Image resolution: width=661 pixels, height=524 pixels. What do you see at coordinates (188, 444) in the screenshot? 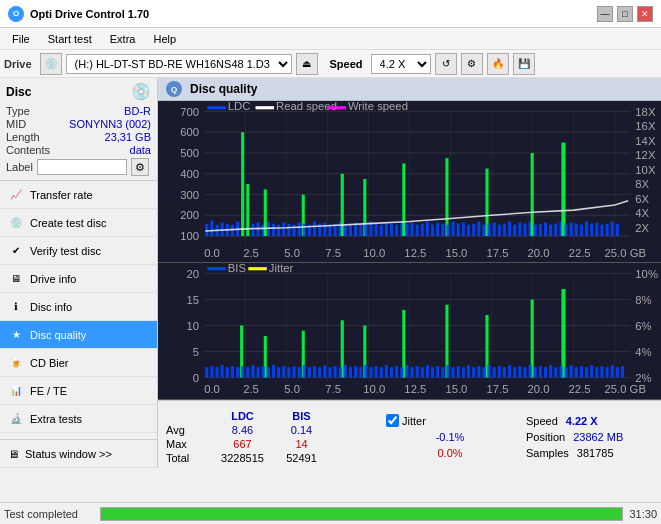
I see `max-label: Max` at bounding box center [188, 444].